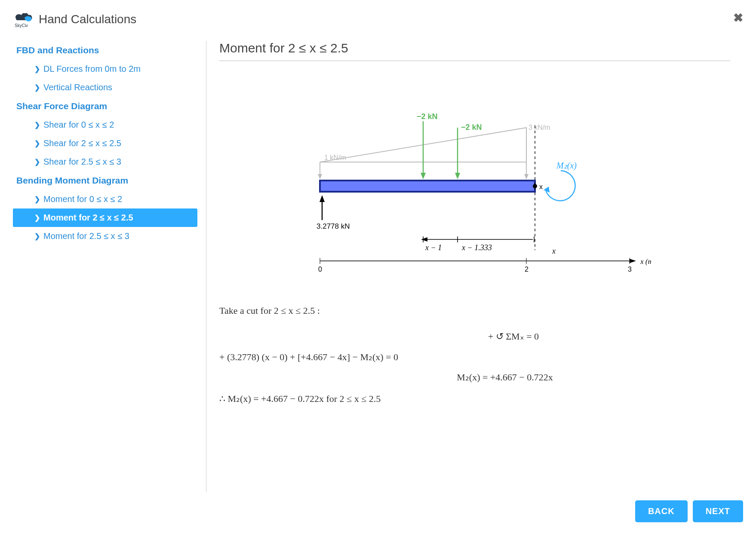 The image size is (756, 533). I want to click on nav-item-label: DL Forces from 0m to 2m, so click(92, 69).